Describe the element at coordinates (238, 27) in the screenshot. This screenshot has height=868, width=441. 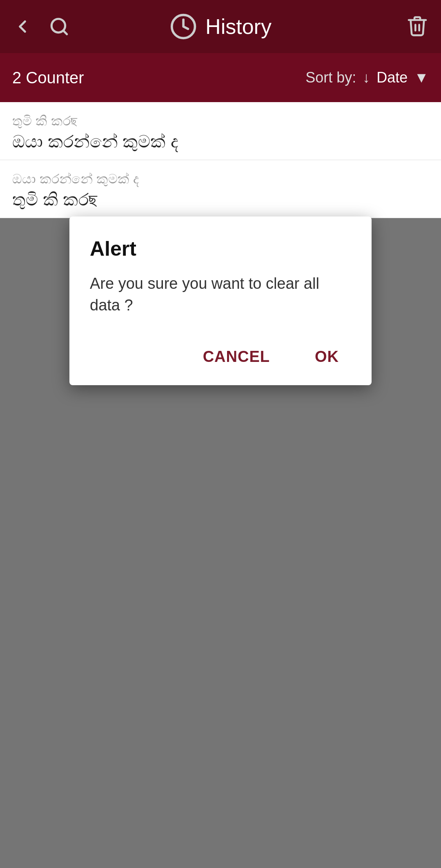
I see `page-title: History` at that location.